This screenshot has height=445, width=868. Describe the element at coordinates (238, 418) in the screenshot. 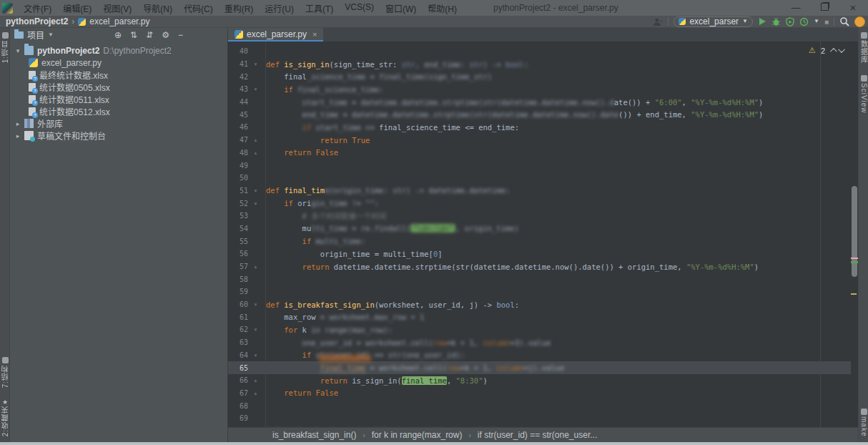

I see `line-number: 69` at that location.